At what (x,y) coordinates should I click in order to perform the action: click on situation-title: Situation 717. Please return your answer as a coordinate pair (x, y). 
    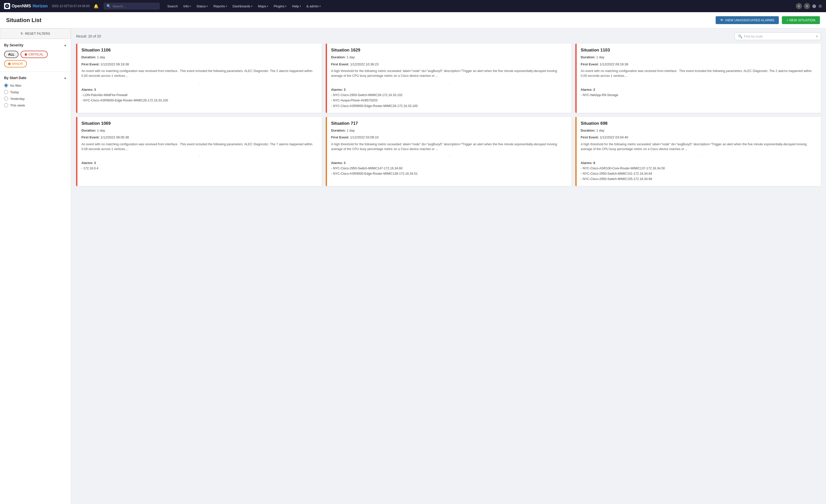
    Looking at the image, I should click on (449, 123).